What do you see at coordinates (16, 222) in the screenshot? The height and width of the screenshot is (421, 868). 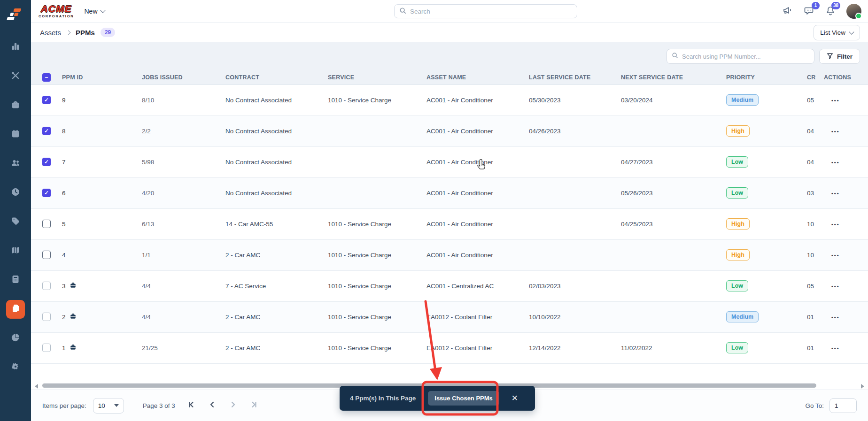 I see `sidebar-item-tags` at bounding box center [16, 222].